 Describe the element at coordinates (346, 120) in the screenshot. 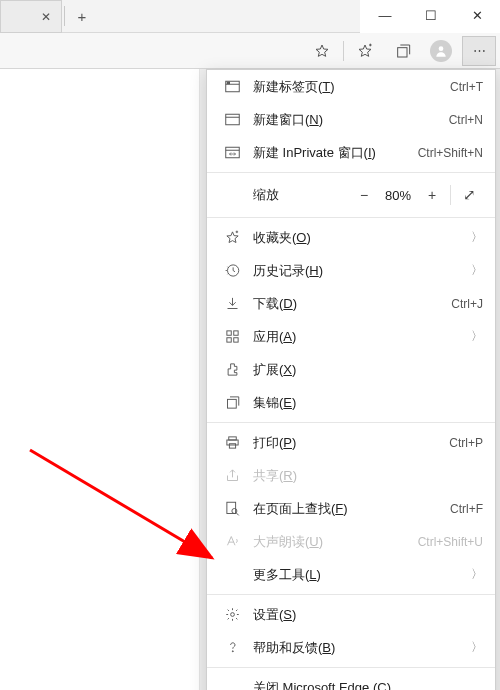

I see `menu-label: 新建窗口(N)` at that location.